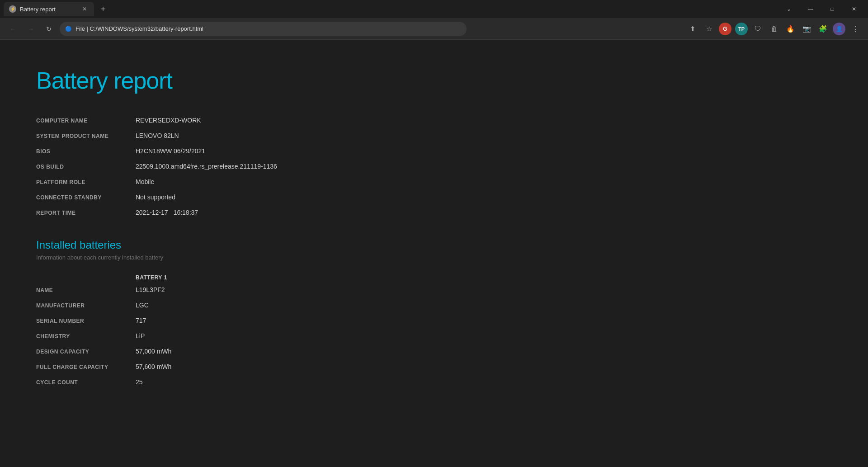 Image resolution: width=868 pixels, height=467 pixels. Describe the element at coordinates (167, 212) in the screenshot. I see `value-report-time: 2021-12-17 16:18:37` at that location.